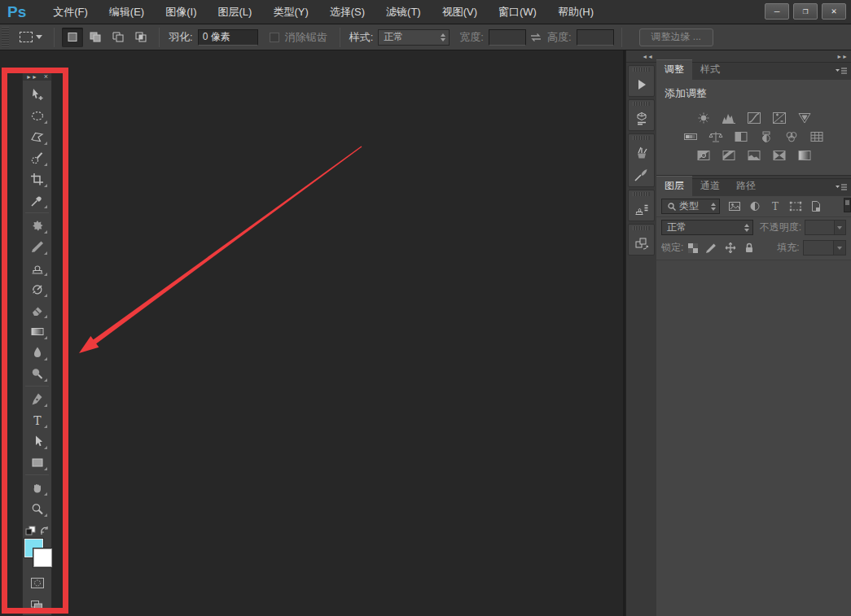  Describe the element at coordinates (710, 70) in the screenshot. I see `tab-adjustments-1: 样式` at that location.